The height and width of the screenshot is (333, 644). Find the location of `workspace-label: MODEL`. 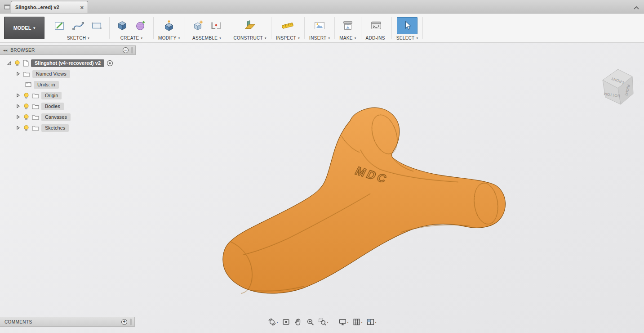

workspace-label: MODEL is located at coordinates (22, 28).